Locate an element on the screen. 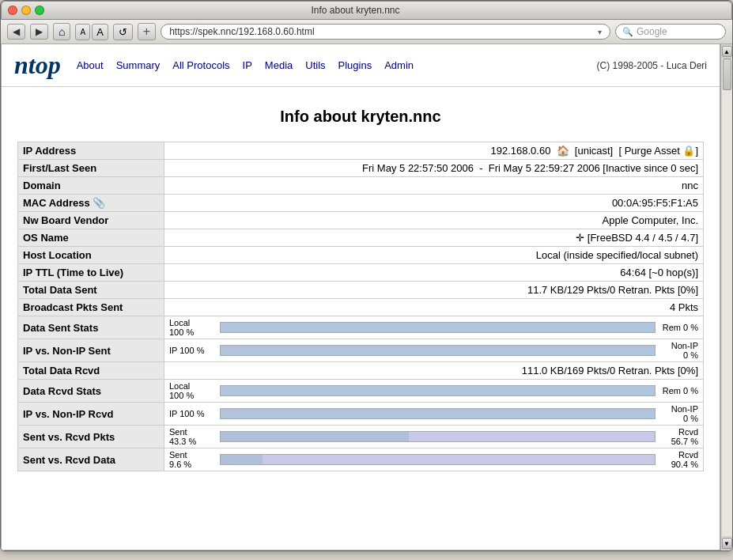  nav-media: Media is located at coordinates (278, 65).